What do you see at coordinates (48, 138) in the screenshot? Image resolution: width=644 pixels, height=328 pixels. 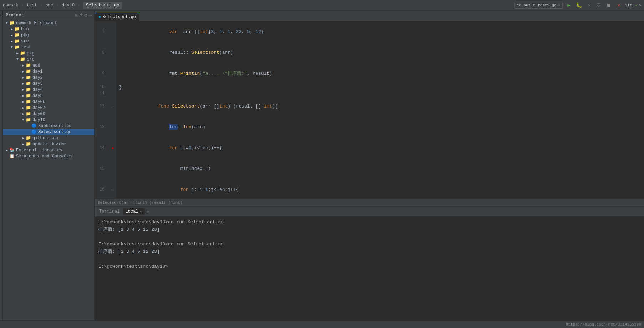 I see `tree-item-github: ▶ 📁 github.com` at bounding box center [48, 138].